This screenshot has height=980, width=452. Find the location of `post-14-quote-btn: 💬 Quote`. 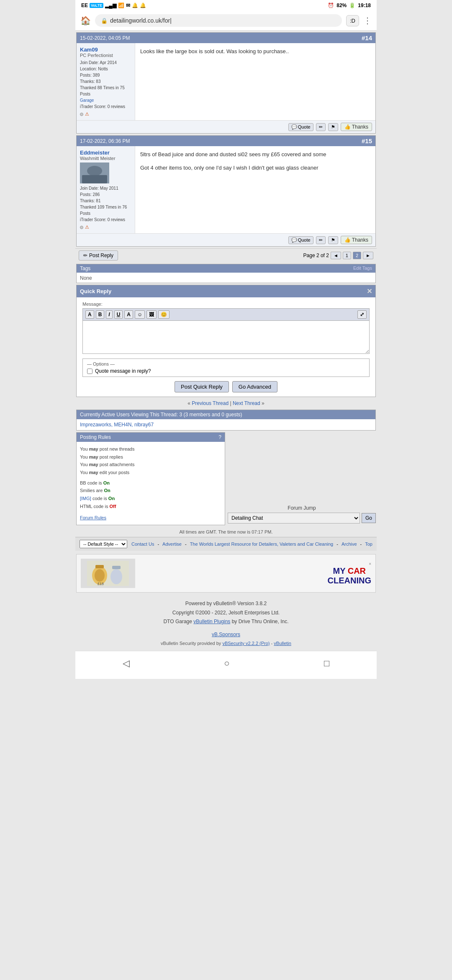

post-14-quote-btn: 💬 Quote is located at coordinates (301, 127).